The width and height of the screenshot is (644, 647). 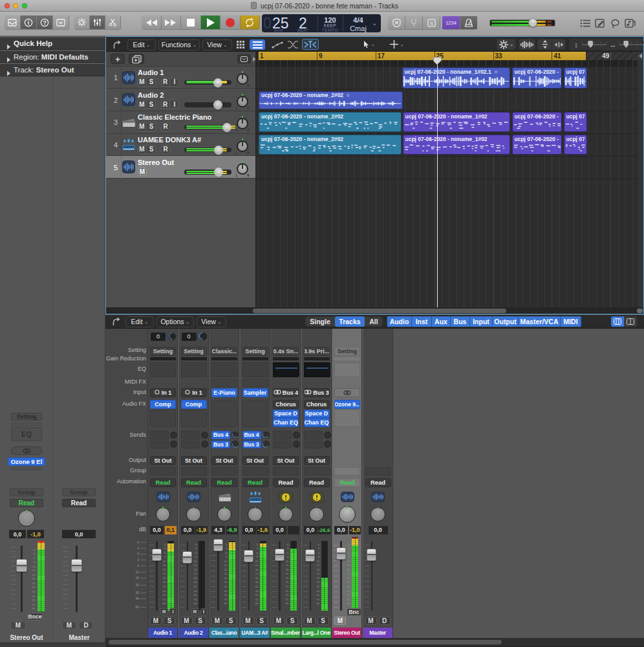 I want to click on svg-text: i, so click(x=28, y=23).